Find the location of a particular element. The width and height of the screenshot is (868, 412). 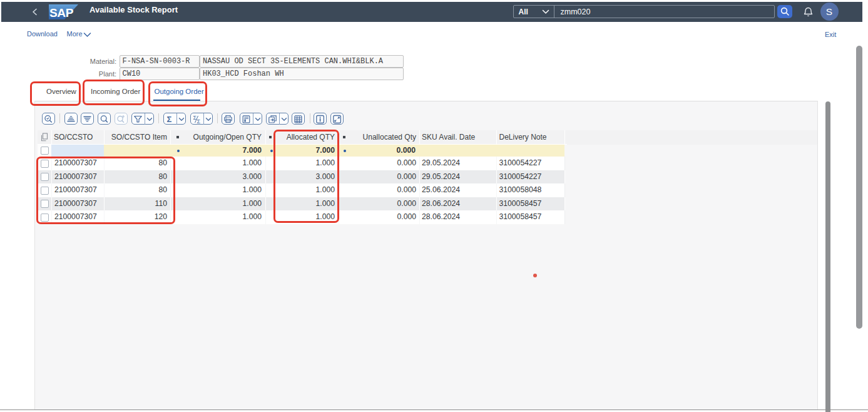

svg-text: SAP is located at coordinates (61, 13).